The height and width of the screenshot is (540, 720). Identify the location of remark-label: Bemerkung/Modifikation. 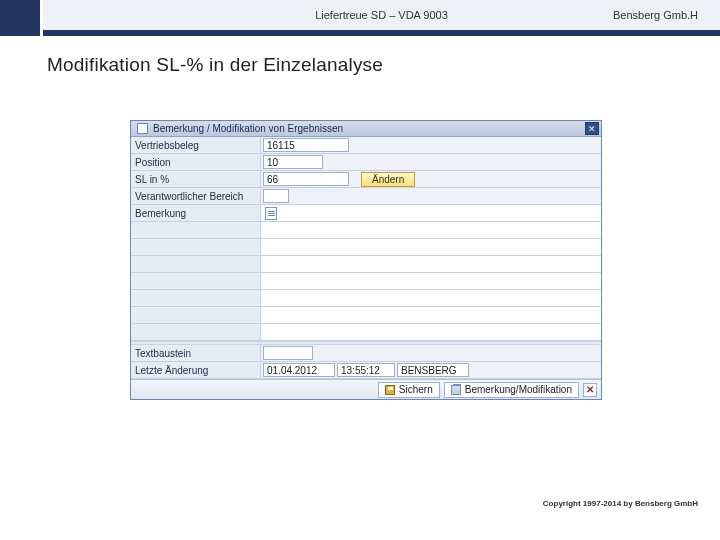
(518, 390).